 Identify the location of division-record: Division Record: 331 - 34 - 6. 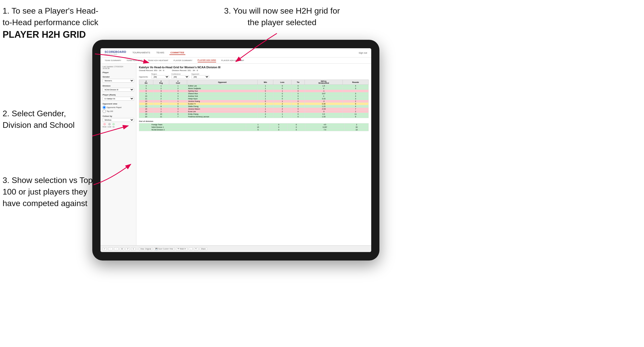
(185, 70).